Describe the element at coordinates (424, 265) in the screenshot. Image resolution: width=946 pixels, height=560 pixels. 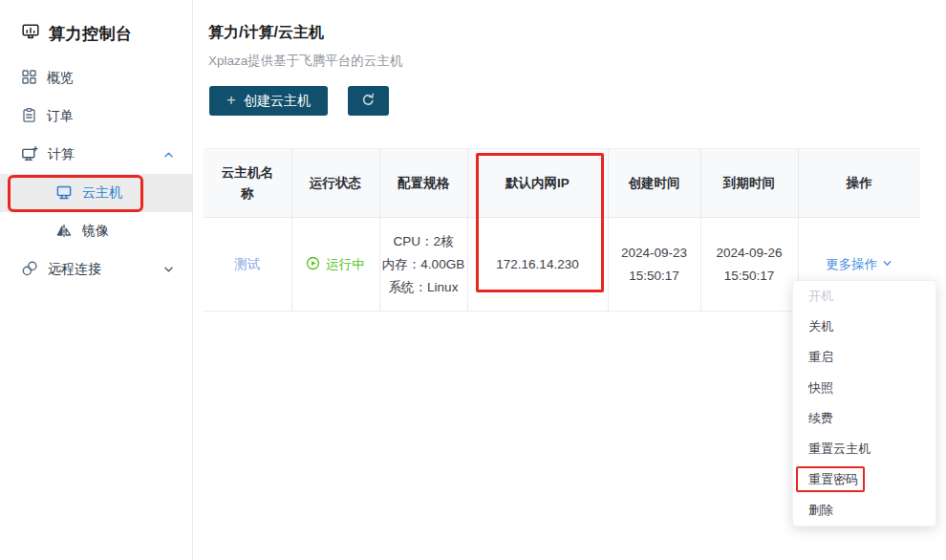
I see `config-memory: 内存：4.00GB` at that location.